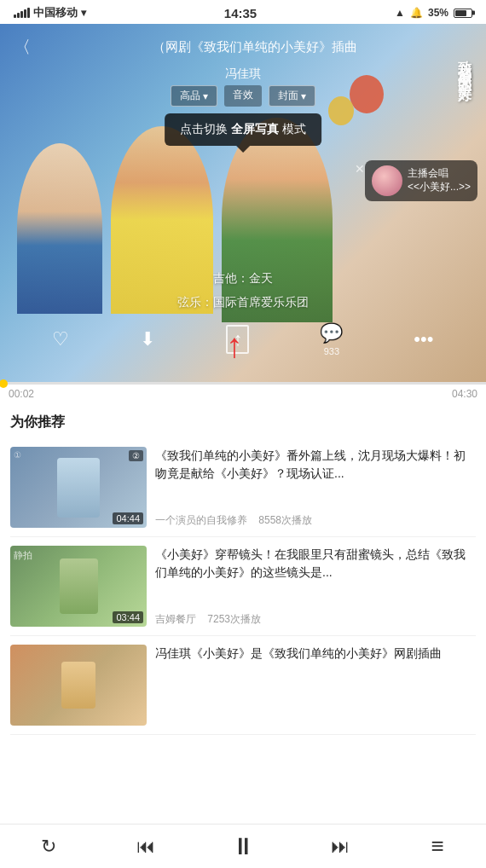 This screenshot has height=868, width=486. What do you see at coordinates (416, 13) in the screenshot?
I see `alarm-icon: 🔔` at bounding box center [416, 13].